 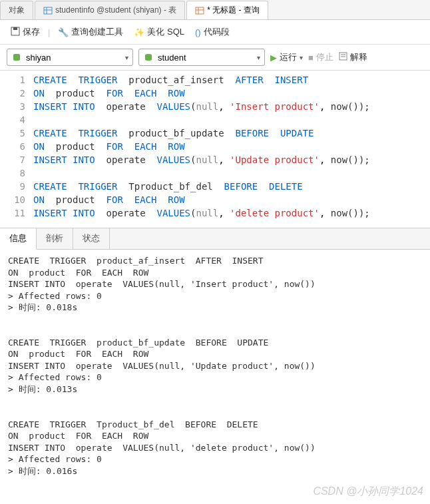 I want to click on database-icon, so click(x=148, y=57).